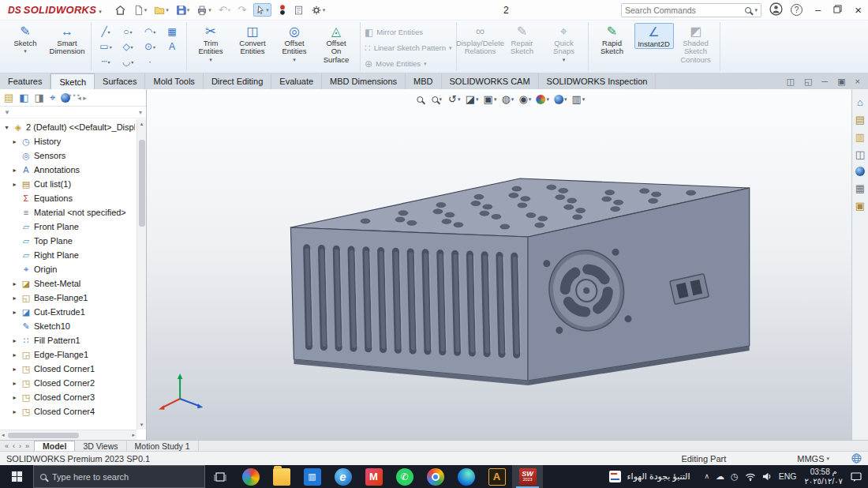 The image size is (868, 488). Describe the element at coordinates (6, 446) in the screenshot. I see `first-tab-icon: «` at that location.